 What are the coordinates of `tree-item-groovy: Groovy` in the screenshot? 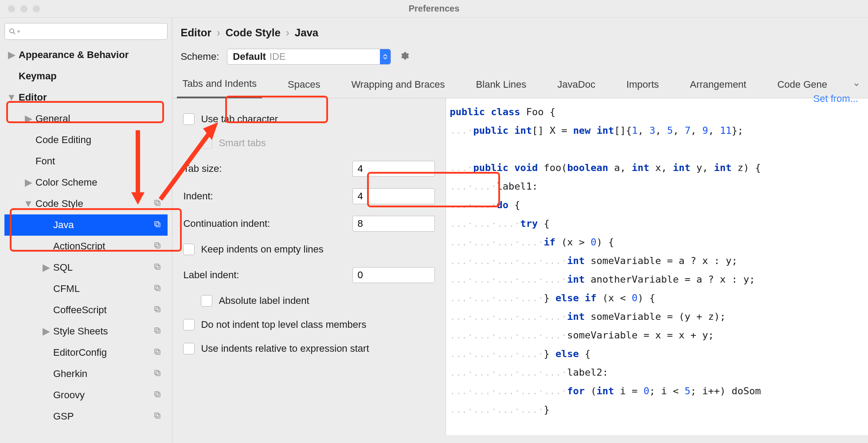 It's located at (86, 395).